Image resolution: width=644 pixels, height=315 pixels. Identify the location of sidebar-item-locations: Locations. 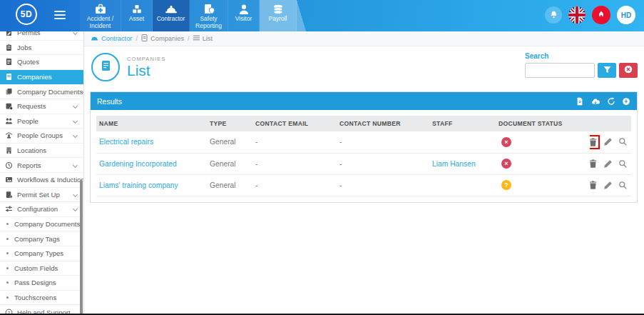
(41, 151).